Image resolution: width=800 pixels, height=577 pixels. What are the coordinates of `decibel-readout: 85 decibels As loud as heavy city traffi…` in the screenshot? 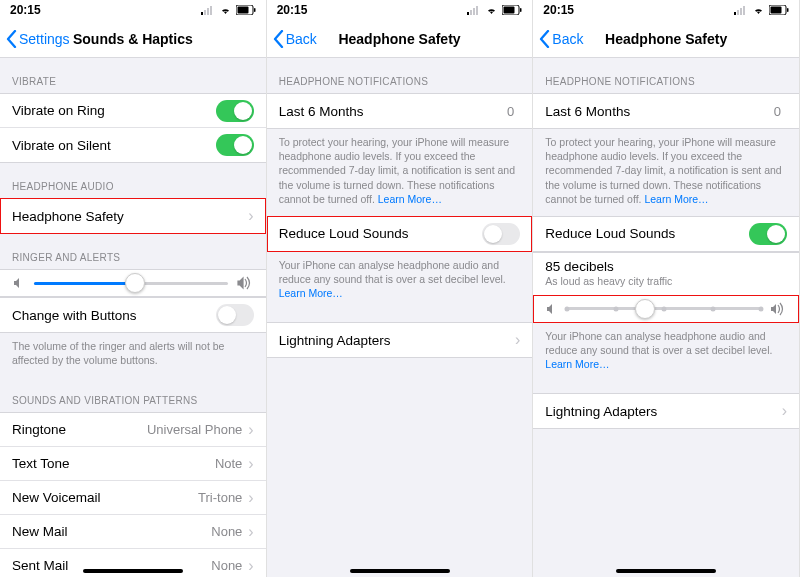 It's located at (666, 274).